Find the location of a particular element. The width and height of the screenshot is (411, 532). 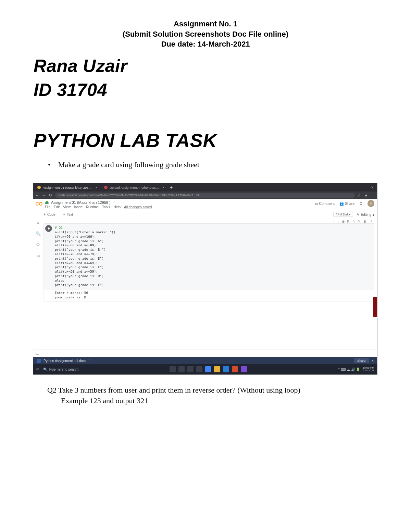

word-share-button: Share is located at coordinates (361, 361).